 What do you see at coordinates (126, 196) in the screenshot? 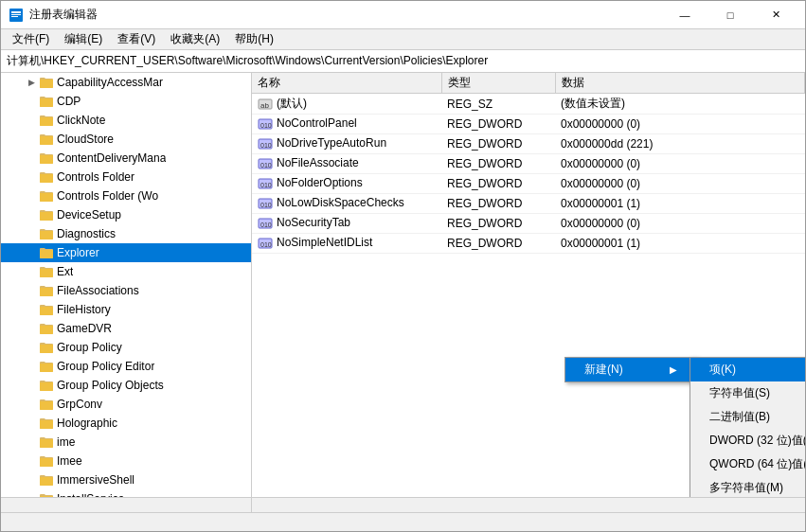
I see `tree-item: Controls Folder (Wo` at bounding box center [126, 196].